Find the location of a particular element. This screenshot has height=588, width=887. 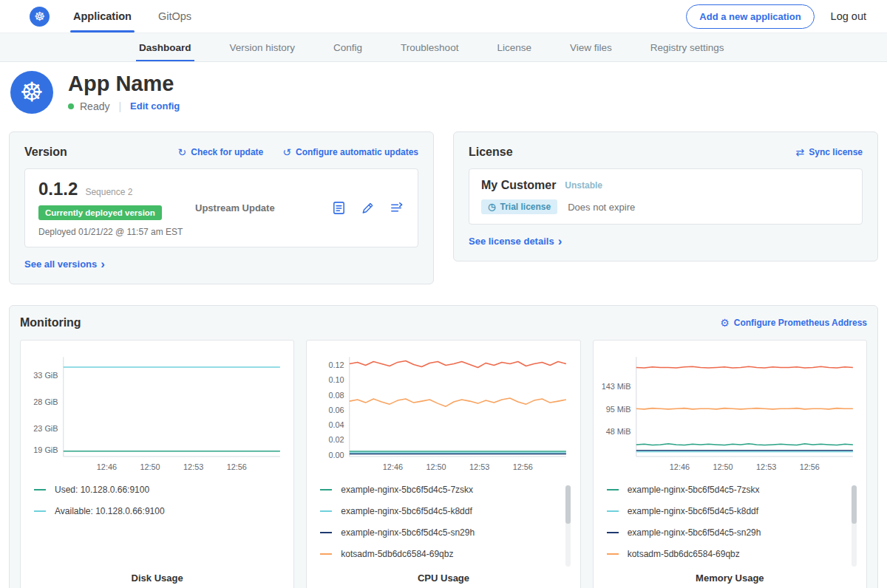

configure-updates-label: Configure automatic updates is located at coordinates (357, 152).